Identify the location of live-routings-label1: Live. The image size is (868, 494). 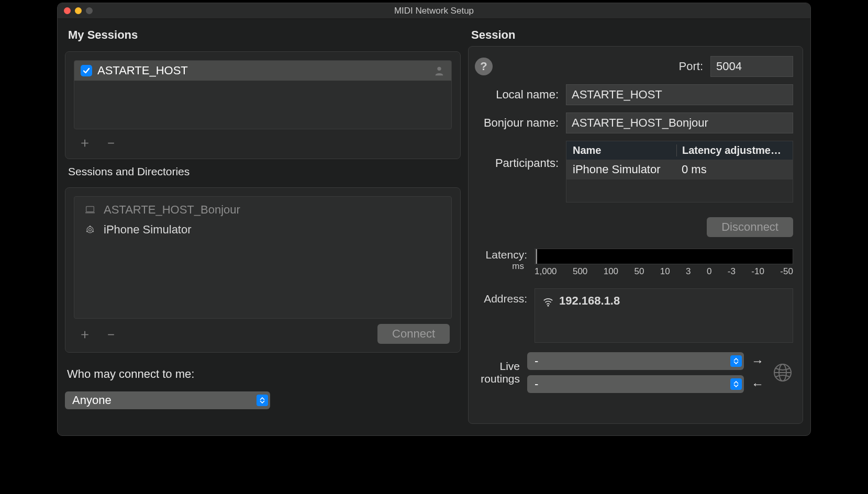
(497, 366).